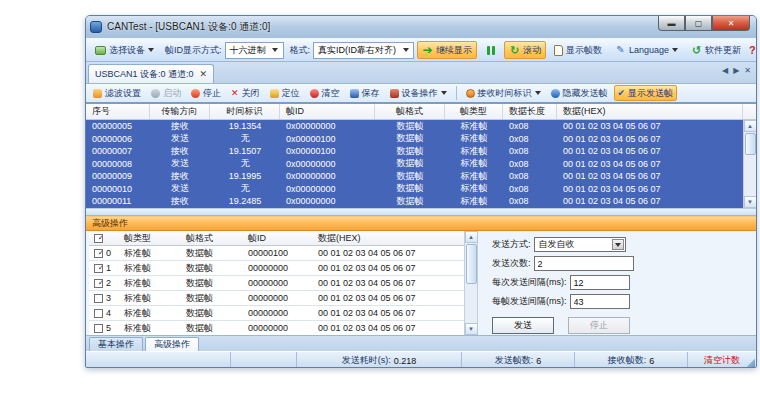 The width and height of the screenshot is (760, 410). Describe the element at coordinates (158, 360) in the screenshot. I see `status-segment-empty` at that location.